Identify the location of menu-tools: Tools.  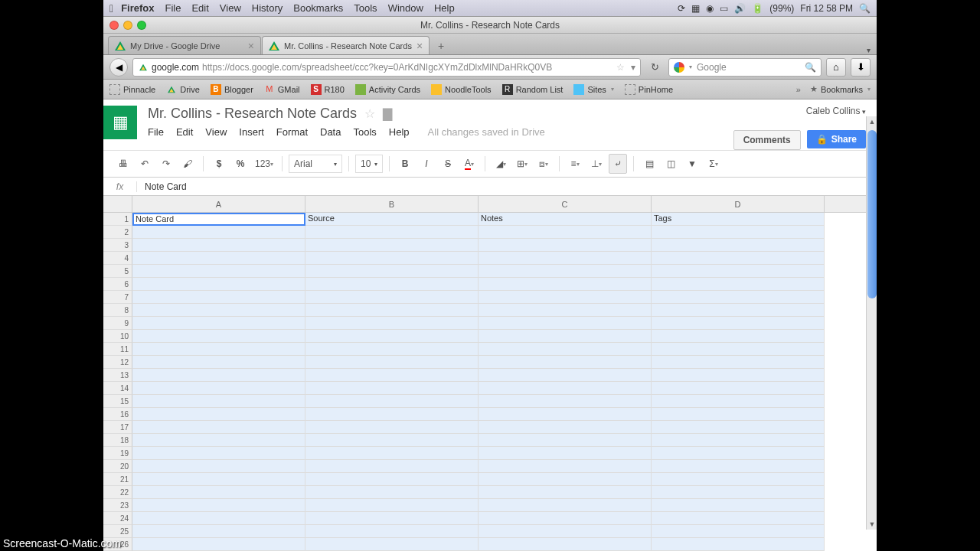
(364, 132).